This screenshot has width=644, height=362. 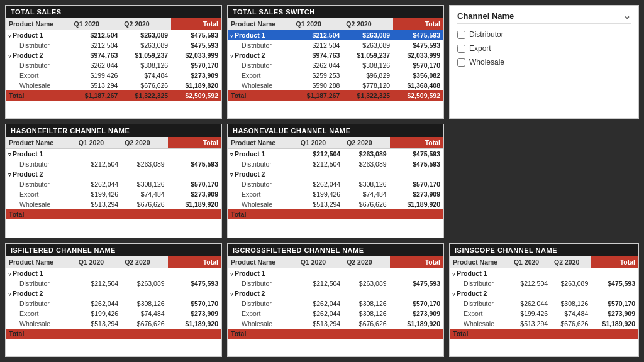 I want to click on cell-total: $1,189,920, so click(x=416, y=324).